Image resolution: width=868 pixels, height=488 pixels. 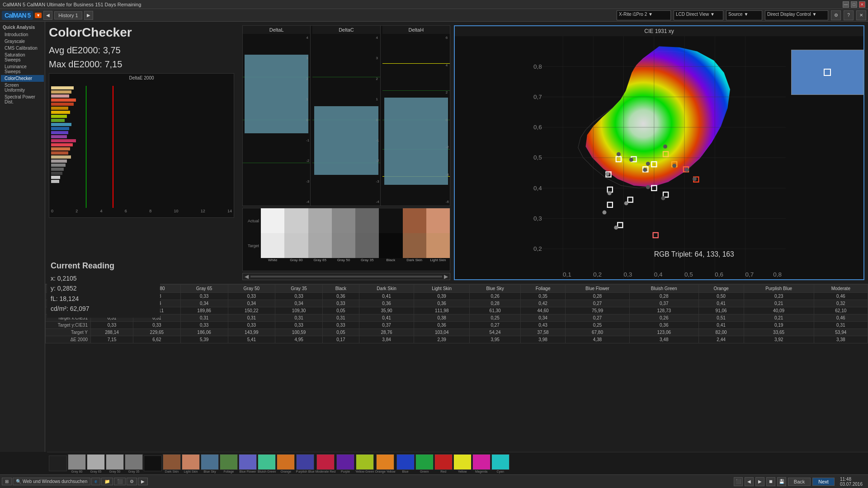 I want to click on taskbar-app: ▶, so click(x=143, y=482).